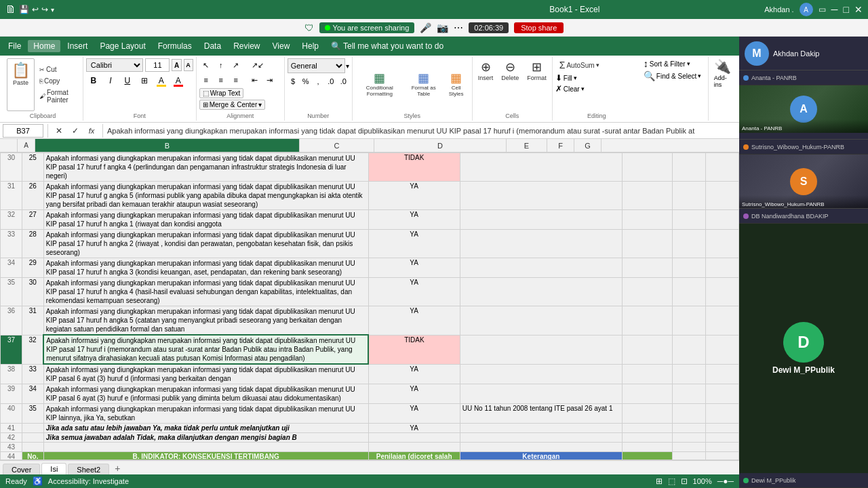  Describe the element at coordinates (35, 9) in the screenshot. I see `quick-access-undo: ↩` at that location.